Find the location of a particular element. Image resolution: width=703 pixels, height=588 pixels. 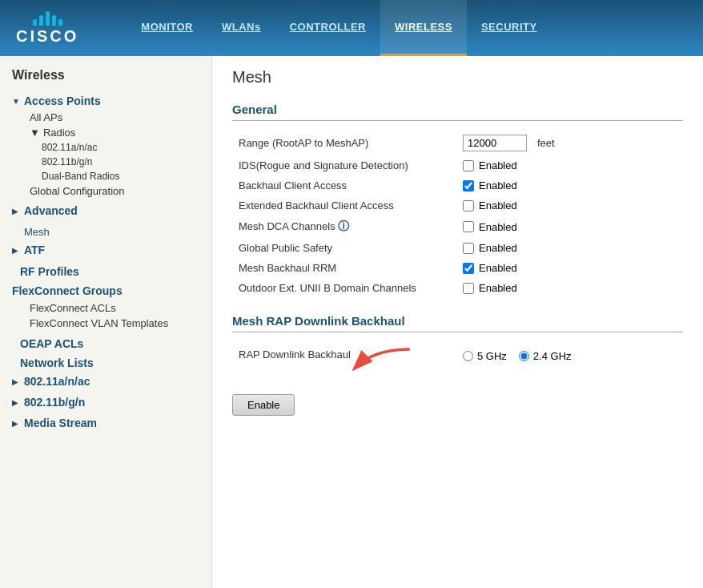

sidebar-item-mesh: Mesh is located at coordinates (106, 232).